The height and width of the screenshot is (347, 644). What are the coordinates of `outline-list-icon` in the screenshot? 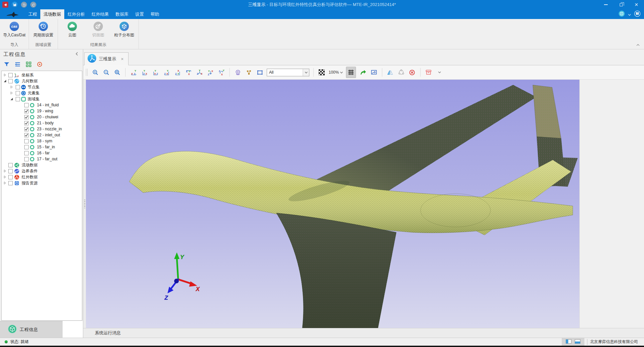 It's located at (18, 65).